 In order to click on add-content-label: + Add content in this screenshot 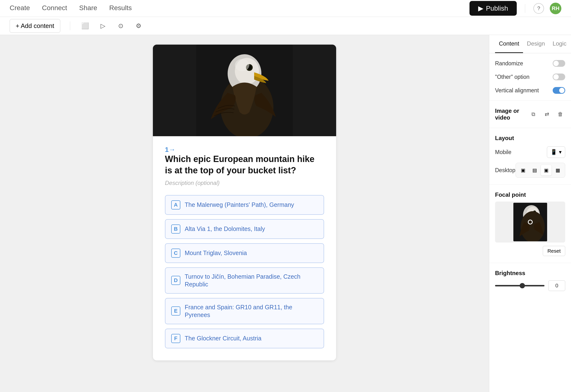, I will do `click(35, 26)`.